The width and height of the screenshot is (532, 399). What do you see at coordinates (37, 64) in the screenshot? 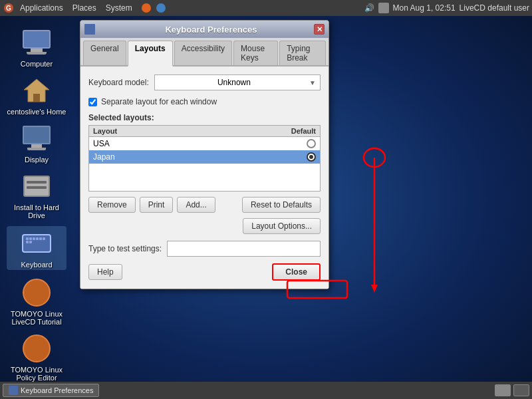
I see `icon-label-computer: Computer` at bounding box center [37, 64].